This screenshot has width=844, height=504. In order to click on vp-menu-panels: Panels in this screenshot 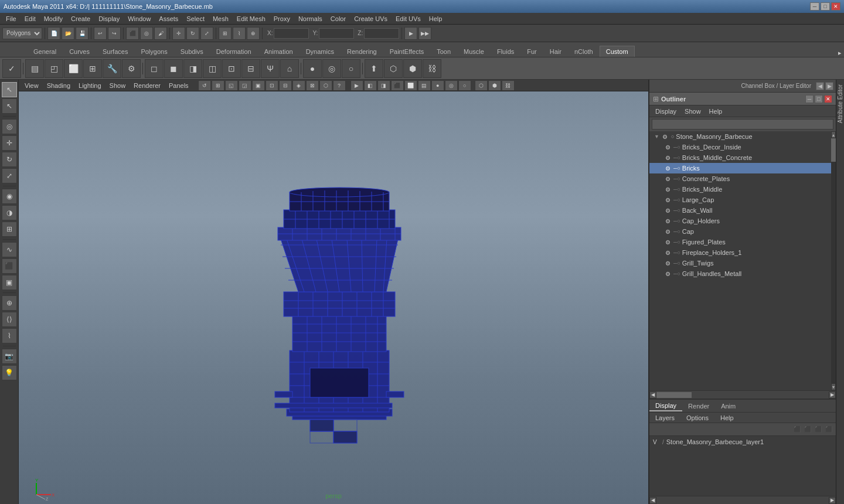, I will do `click(179, 86)`.